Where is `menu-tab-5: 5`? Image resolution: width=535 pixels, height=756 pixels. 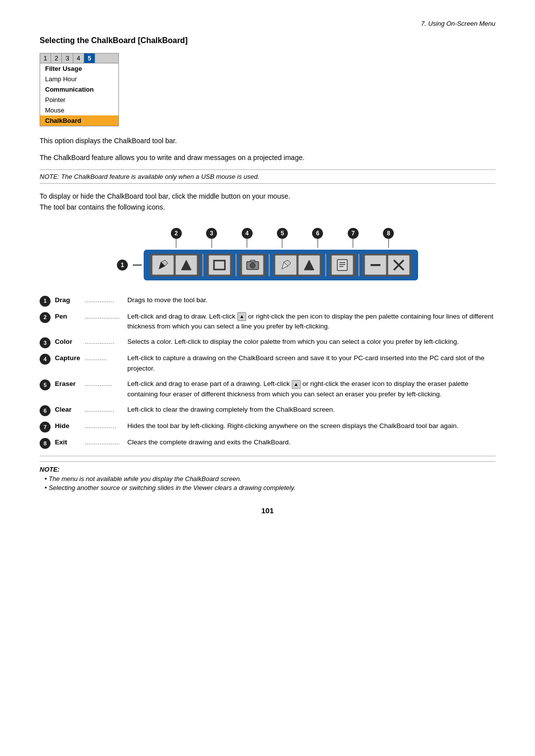
menu-tab-5: 5 is located at coordinates (90, 58).